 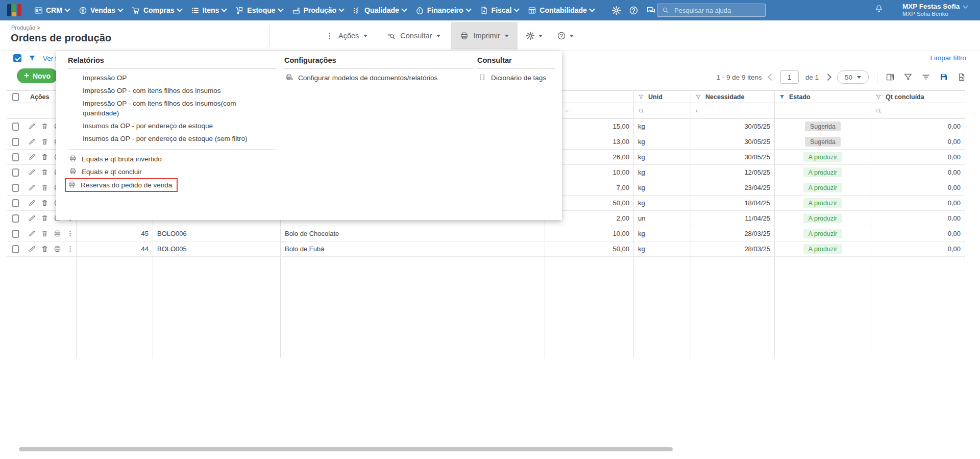 What do you see at coordinates (733, 111) in the screenshot?
I see `filter-necessidade` at bounding box center [733, 111].